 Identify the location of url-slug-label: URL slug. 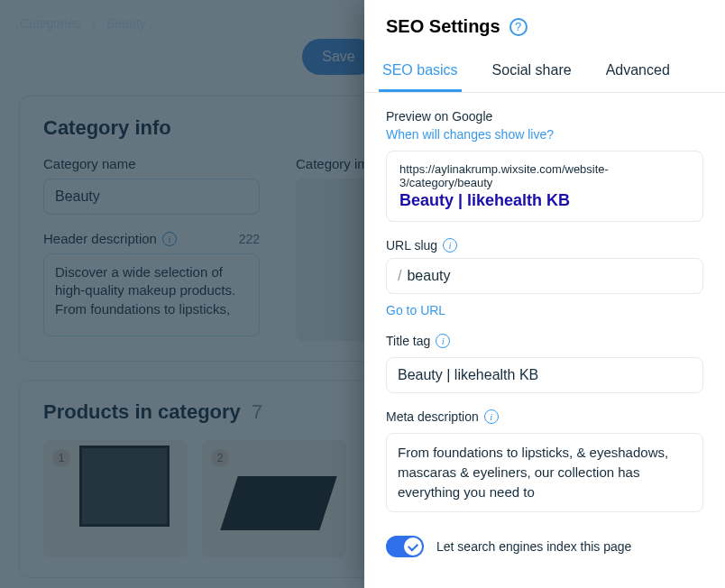
(411, 245).